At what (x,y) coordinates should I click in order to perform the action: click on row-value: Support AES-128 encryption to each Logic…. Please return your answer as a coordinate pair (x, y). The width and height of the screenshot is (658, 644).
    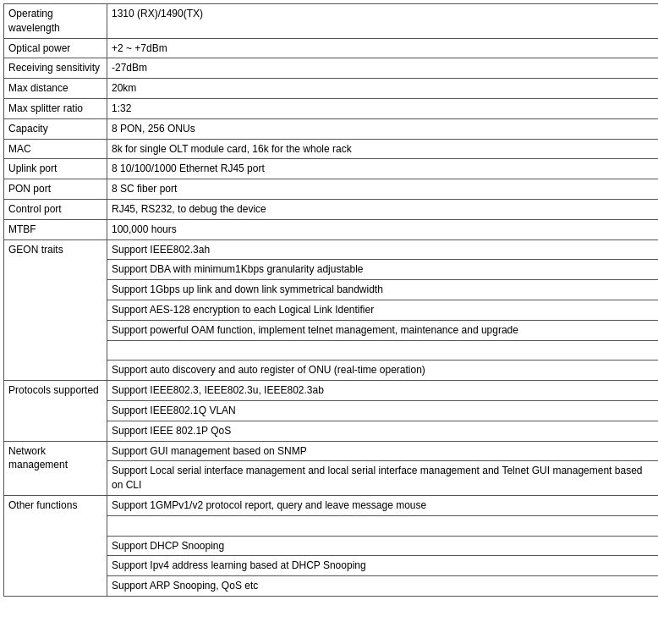
    Looking at the image, I should click on (383, 310).